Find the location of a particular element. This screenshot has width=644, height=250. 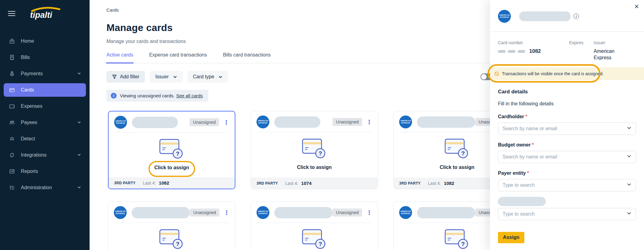

breadcrumb: Cards is located at coordinates (113, 10).